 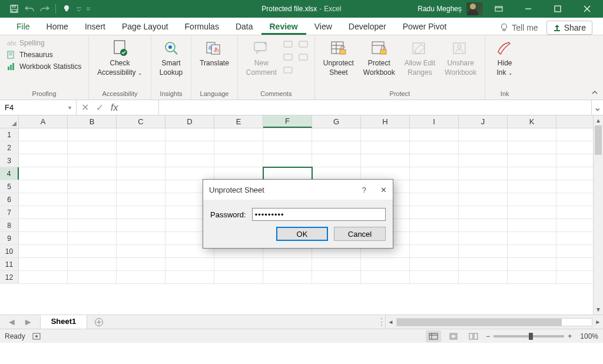 What do you see at coordinates (505, 58) in the screenshot?
I see `hide-ink-button: Hide Ink ⌄` at bounding box center [505, 58].